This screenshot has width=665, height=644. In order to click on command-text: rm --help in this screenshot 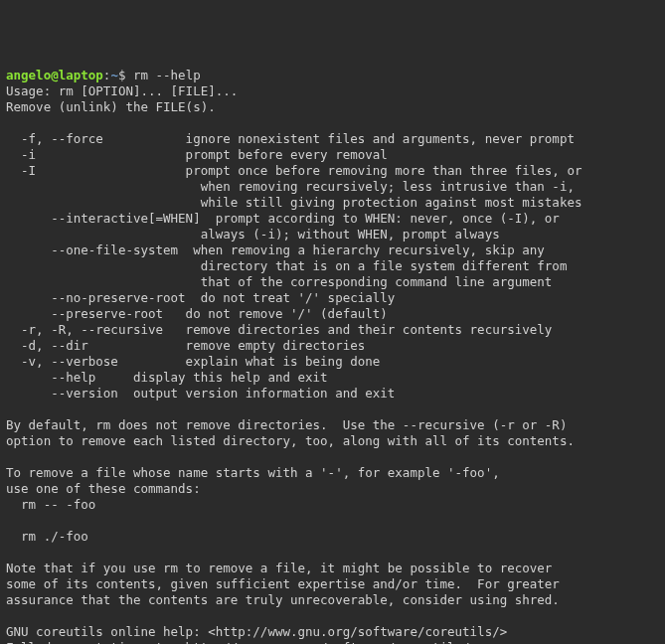, I will do `click(167, 76)`.